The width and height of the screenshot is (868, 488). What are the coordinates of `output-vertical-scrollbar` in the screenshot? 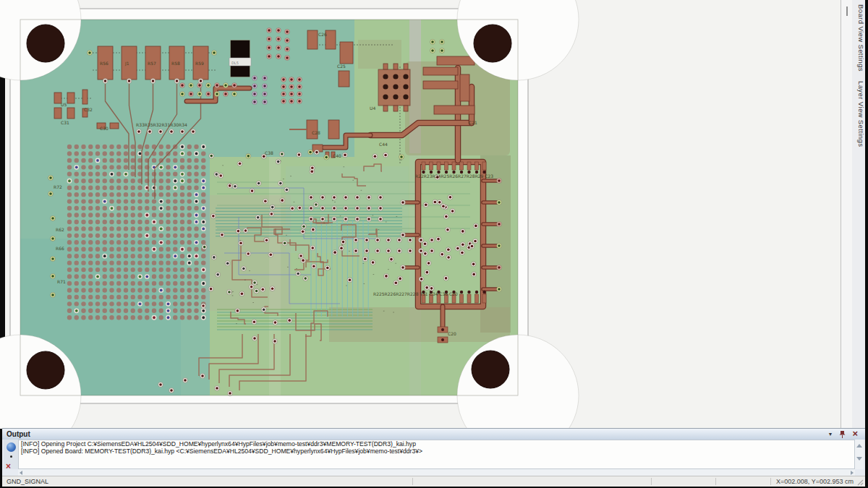 It's located at (859, 454).